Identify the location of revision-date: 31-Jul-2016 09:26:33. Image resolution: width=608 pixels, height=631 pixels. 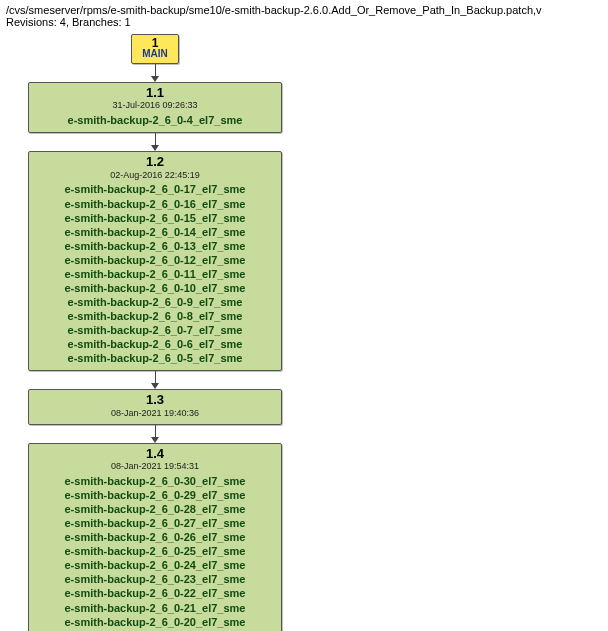
(155, 106).